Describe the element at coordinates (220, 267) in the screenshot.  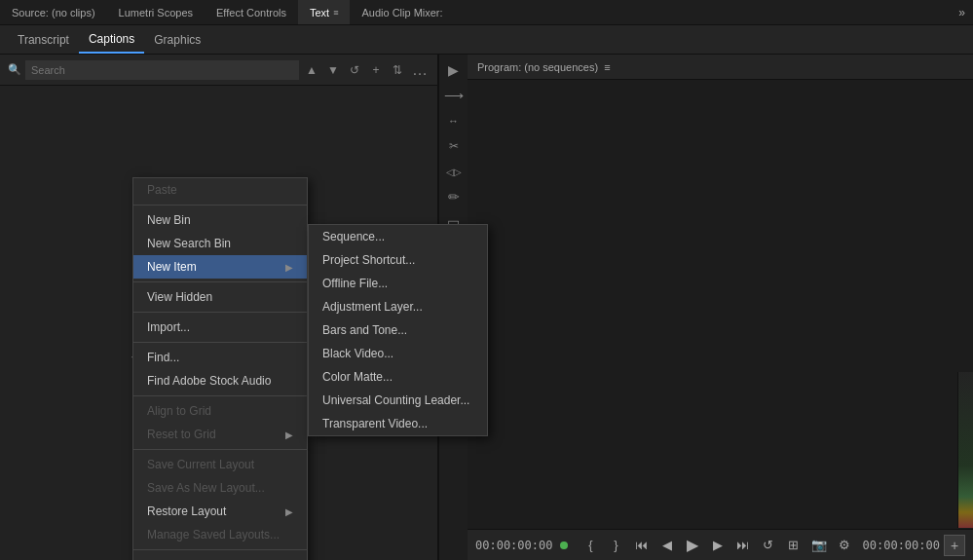
I see `ctx-new-item: New Item ▶` at that location.